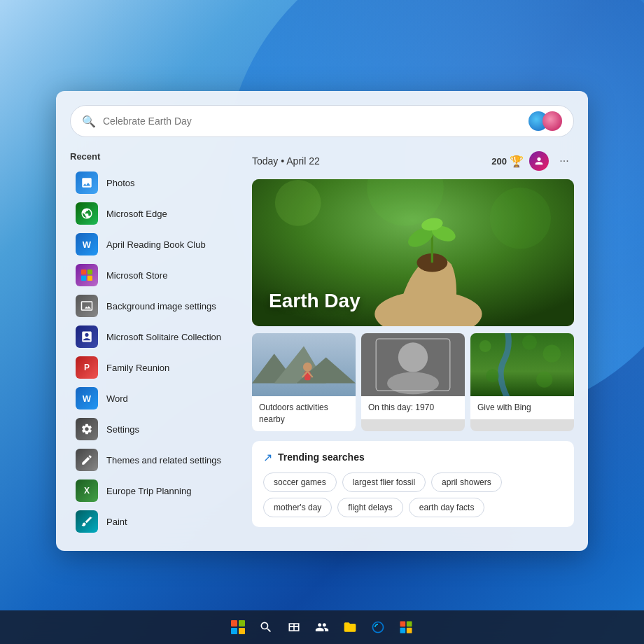 This screenshot has width=644, height=644. I want to click on hero-label: Earth Day, so click(315, 301).